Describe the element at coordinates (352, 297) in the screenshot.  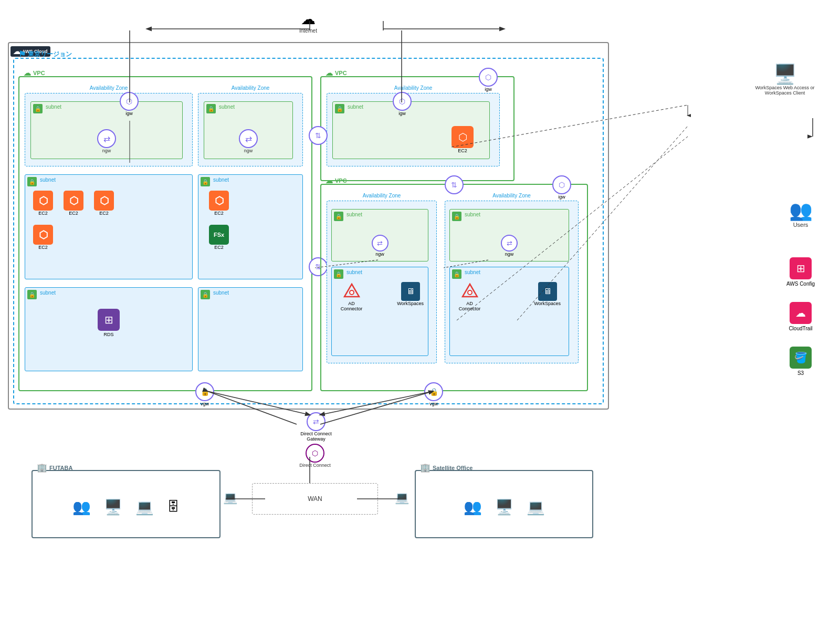
I see `ad-connector-left: AD Connector` at that location.